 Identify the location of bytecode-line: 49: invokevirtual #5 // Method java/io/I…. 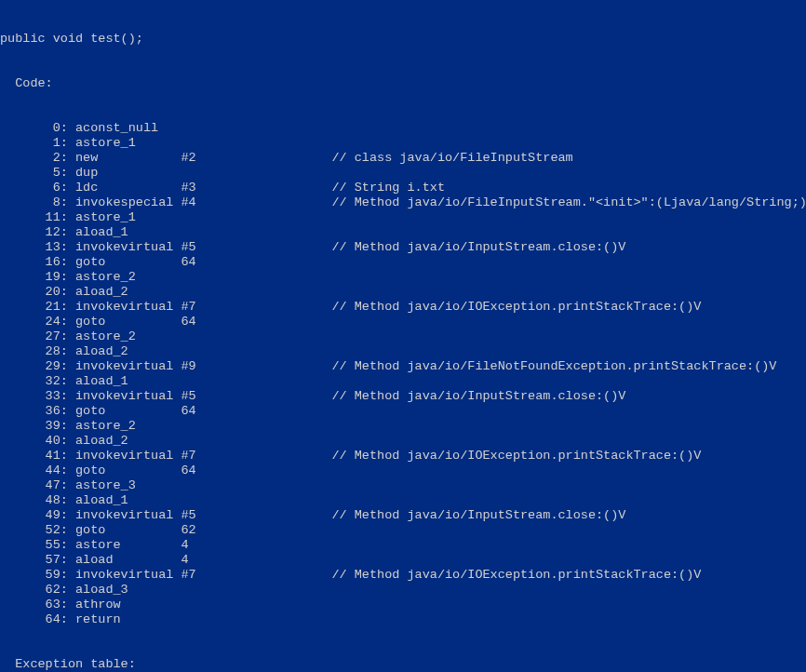
(403, 516).